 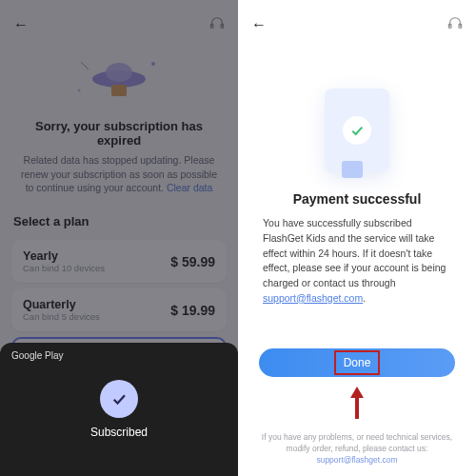 I want to click on plan-name: Quarterly, so click(x=61, y=305).